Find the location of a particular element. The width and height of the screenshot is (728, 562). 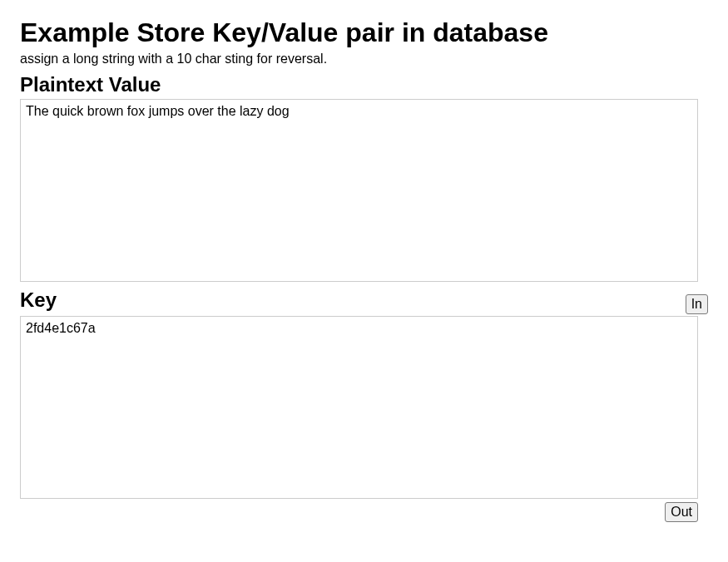

page-title: Example Store Key/Value pair in database is located at coordinates (364, 32).